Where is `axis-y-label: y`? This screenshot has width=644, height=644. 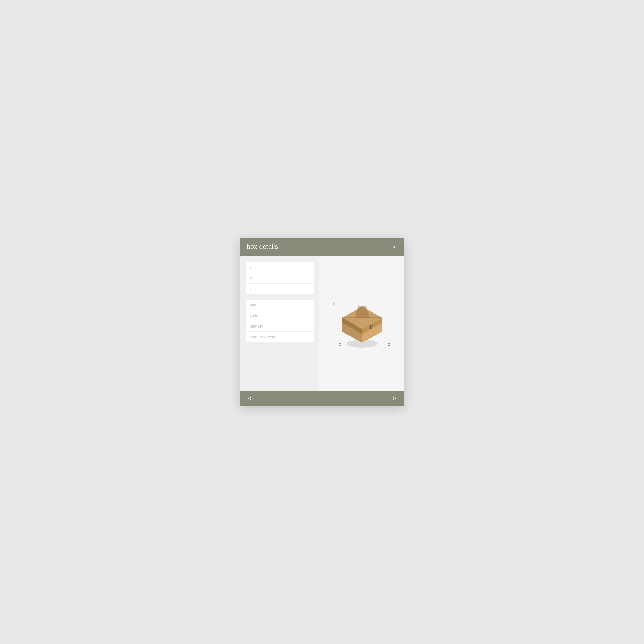 axis-y-label: y is located at coordinates (334, 303).